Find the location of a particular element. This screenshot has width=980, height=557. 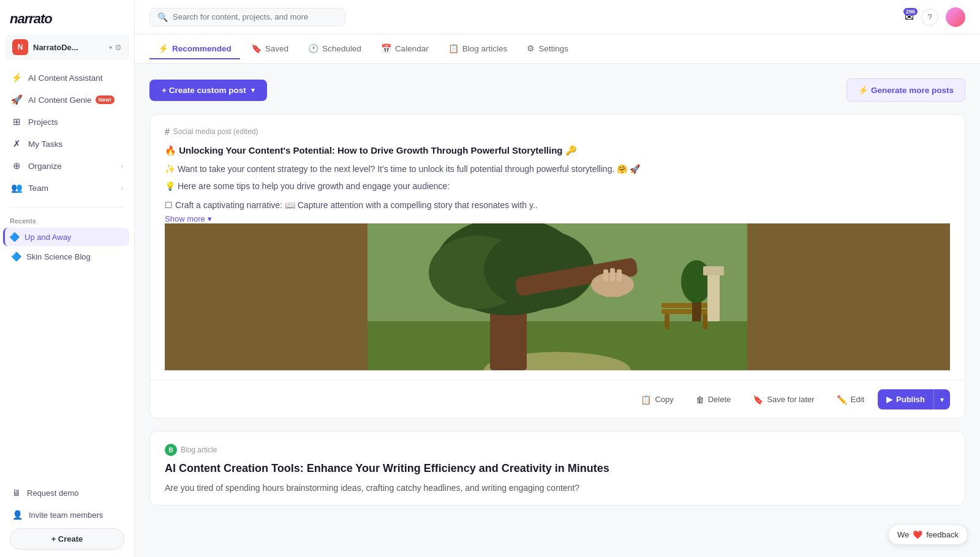

clipboard-icon: 📋 is located at coordinates (453, 48).